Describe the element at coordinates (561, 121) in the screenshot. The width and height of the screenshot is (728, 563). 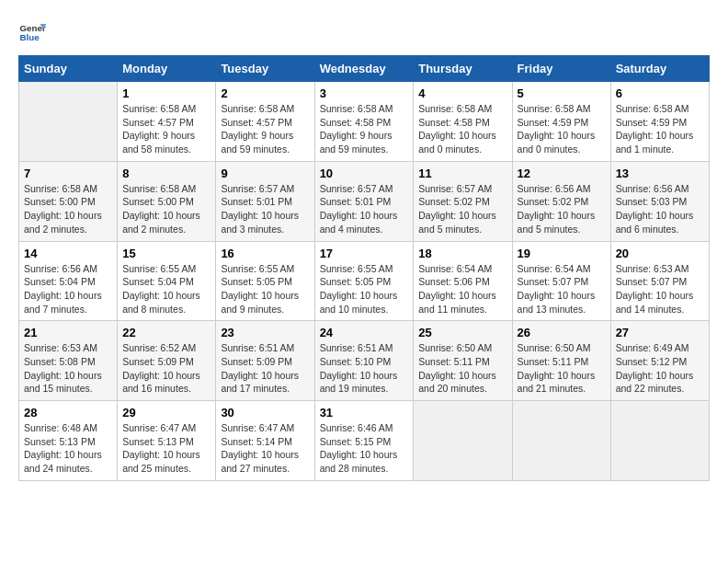
I see `calendar-cell: 5Sunrise: 6:58 AMSunset: 4:59 PMDaylight…` at that location.